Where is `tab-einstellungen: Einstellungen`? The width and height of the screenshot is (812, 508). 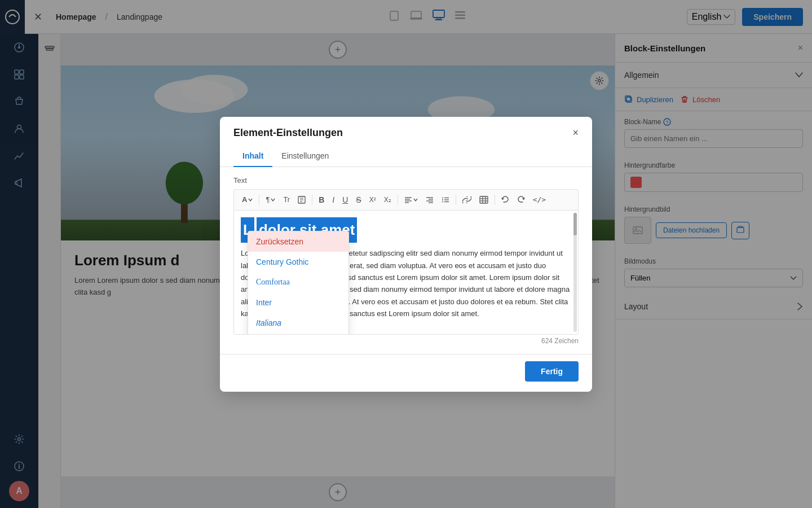 tab-einstellungen: Einstellungen is located at coordinates (305, 156).